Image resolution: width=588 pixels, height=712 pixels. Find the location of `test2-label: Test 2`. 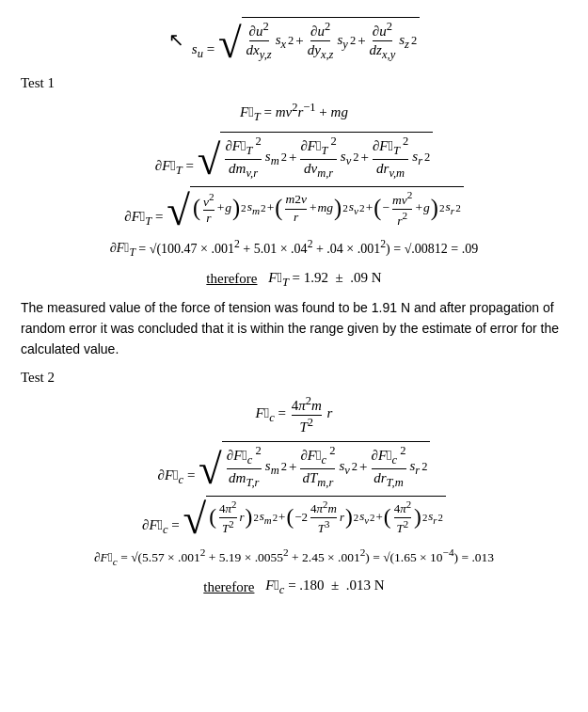

test2-label: Test 2 is located at coordinates (294, 378).